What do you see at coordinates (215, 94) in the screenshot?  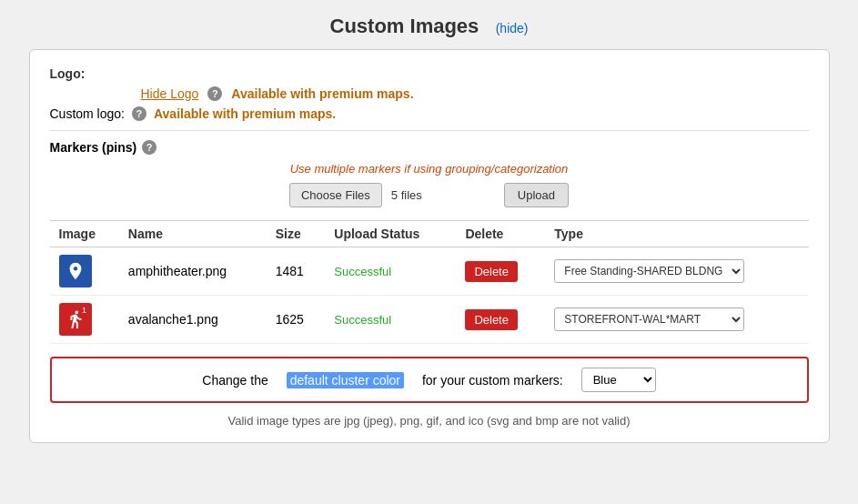 I see `hide-logo-help-icon: ?` at bounding box center [215, 94].